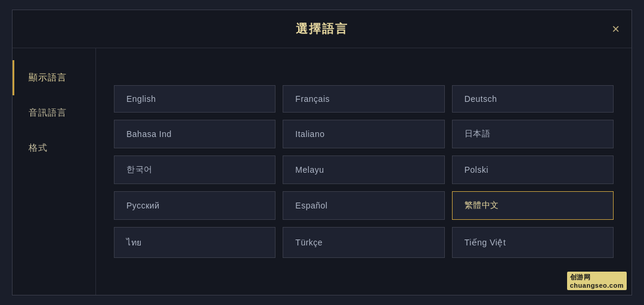 The width and height of the screenshot is (644, 305). Describe the element at coordinates (54, 113) in the screenshot. I see `sidebar-item-audio-lang: 音訊語言` at that location.